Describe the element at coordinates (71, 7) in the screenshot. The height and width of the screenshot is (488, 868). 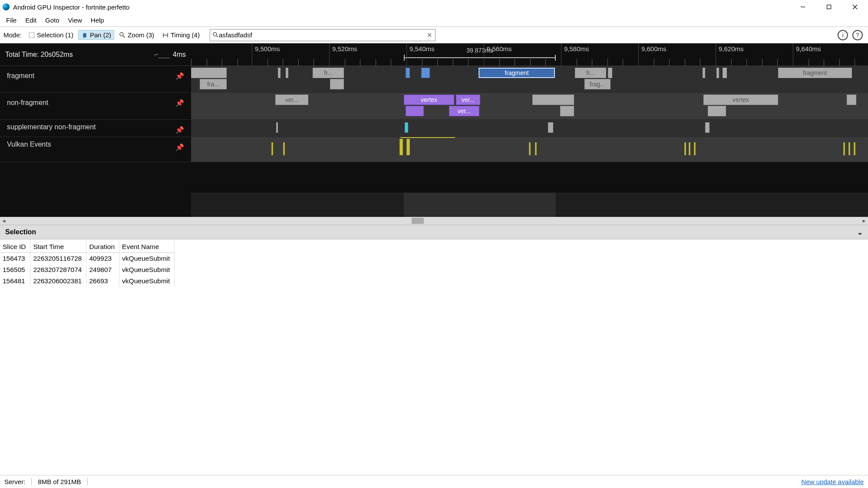
I see `window-title: Android GPU Inspector - fortnite.perfett…` at that location.